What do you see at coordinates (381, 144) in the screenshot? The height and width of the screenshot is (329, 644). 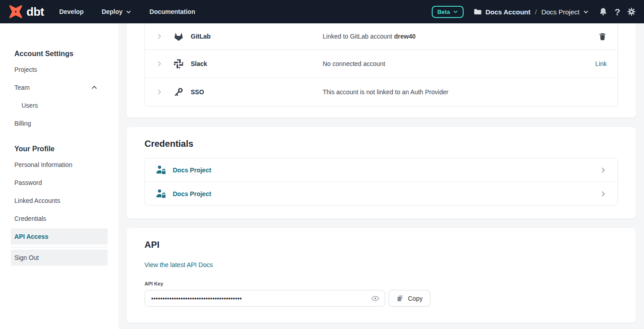 I see `credentials-title: Credentials` at bounding box center [381, 144].